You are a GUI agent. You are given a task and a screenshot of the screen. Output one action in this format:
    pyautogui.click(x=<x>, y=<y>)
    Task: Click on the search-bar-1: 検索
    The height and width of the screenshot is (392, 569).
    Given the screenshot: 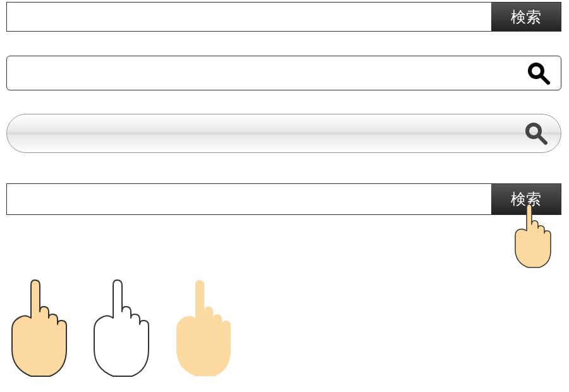 What is the action you would take?
    pyautogui.click(x=284, y=16)
    